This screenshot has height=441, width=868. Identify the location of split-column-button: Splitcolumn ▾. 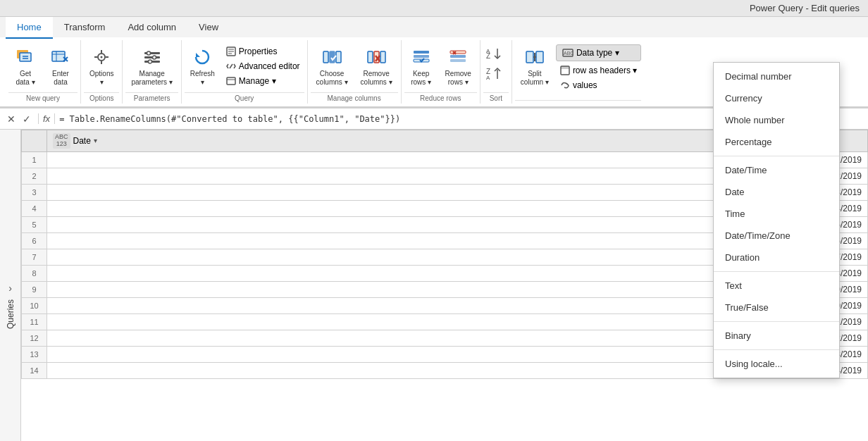
(535, 66).